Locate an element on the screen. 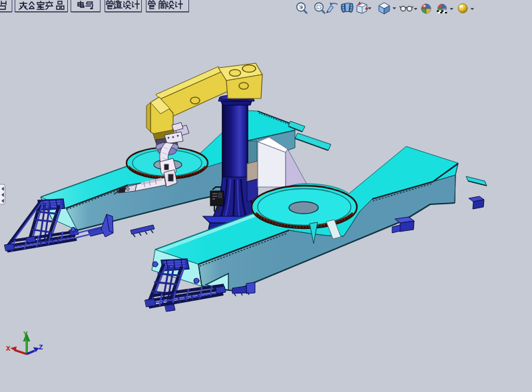 The height and width of the screenshot is (392, 532). svg-text: X is located at coordinates (8, 349).